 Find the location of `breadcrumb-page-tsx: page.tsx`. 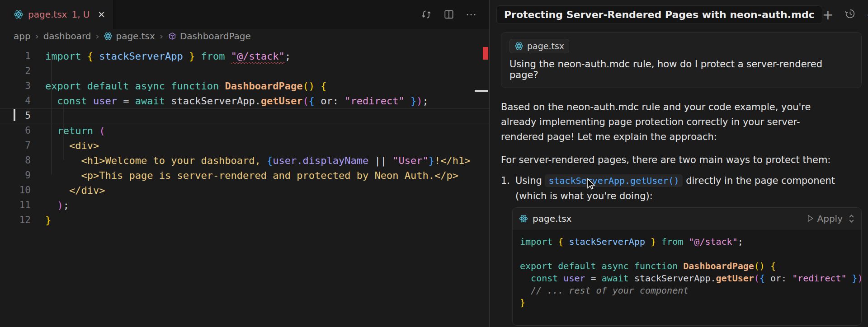

breadcrumb-page-tsx: page.tsx is located at coordinates (129, 36).